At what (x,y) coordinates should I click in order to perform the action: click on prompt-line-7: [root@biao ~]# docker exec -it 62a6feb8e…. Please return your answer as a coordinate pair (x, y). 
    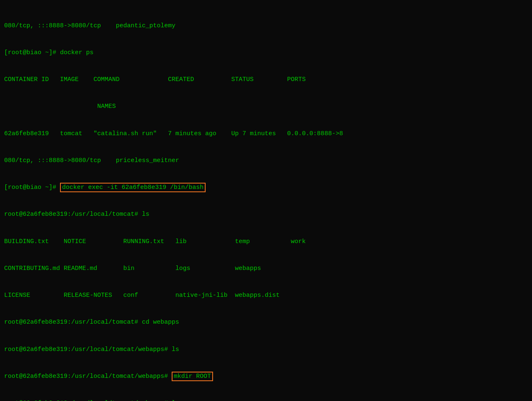
    Looking at the image, I should click on (266, 188).